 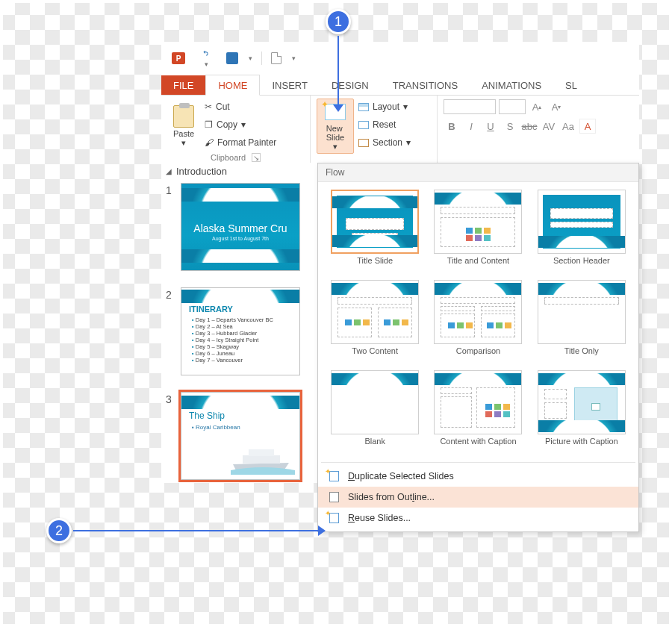 What do you see at coordinates (240, 331) in the screenshot?
I see `slide-preview: ITINERARY Day 1 – Departs Vancouver BC D…` at bounding box center [240, 331].